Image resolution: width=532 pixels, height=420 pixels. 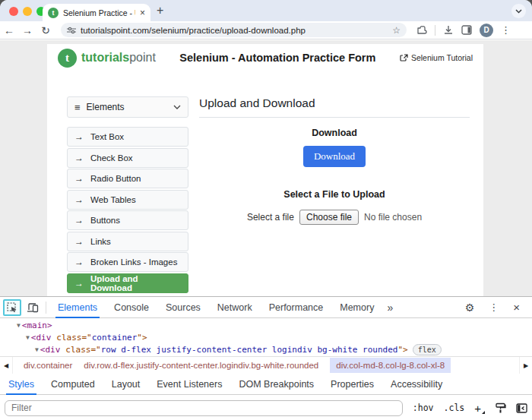 I want to click on attr-value: container, so click(x=115, y=337).